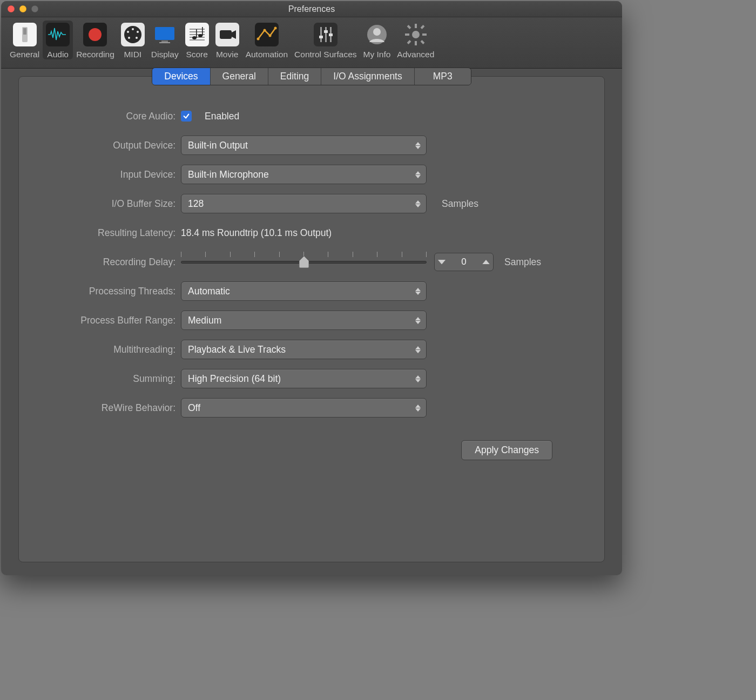 The image size is (756, 700). What do you see at coordinates (325, 40) in the screenshot?
I see `toolbar-item-control-surfaces: Control Surfaces` at bounding box center [325, 40].